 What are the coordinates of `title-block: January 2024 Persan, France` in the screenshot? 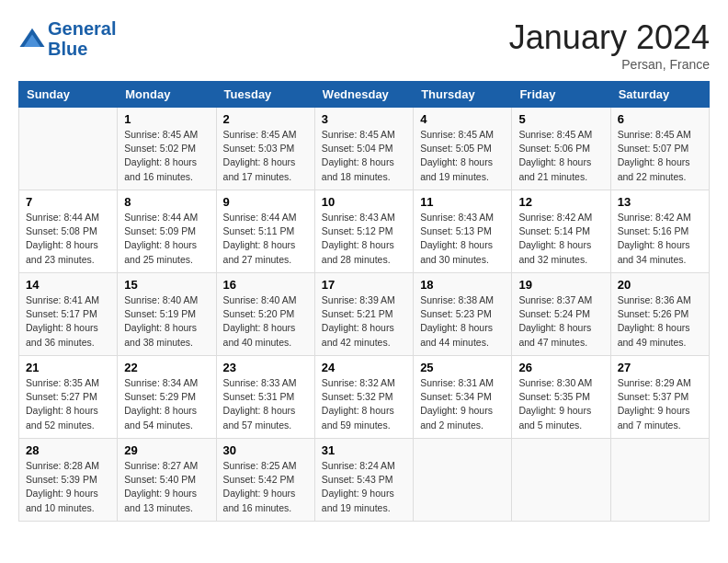 It's located at (609, 45).